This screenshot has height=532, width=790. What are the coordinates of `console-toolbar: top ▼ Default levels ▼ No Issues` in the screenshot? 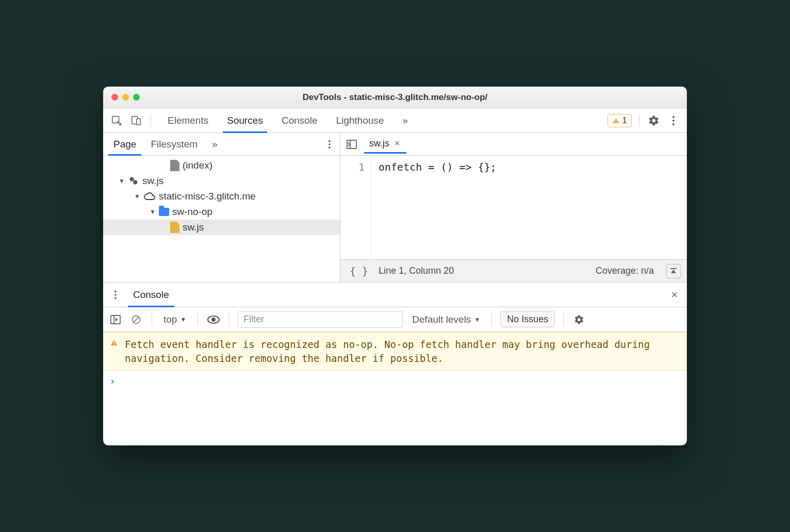 It's located at (395, 320).